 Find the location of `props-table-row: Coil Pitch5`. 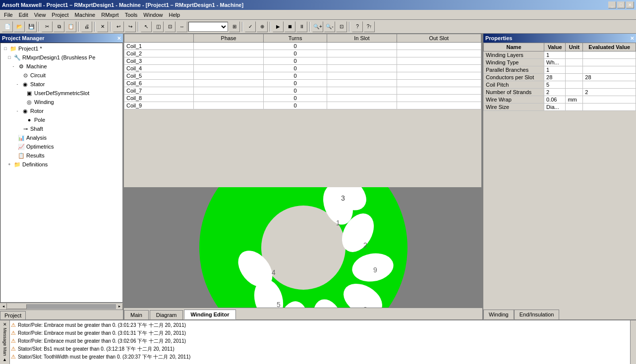

props-table-row: Coil Pitch5 is located at coordinates (560, 85).